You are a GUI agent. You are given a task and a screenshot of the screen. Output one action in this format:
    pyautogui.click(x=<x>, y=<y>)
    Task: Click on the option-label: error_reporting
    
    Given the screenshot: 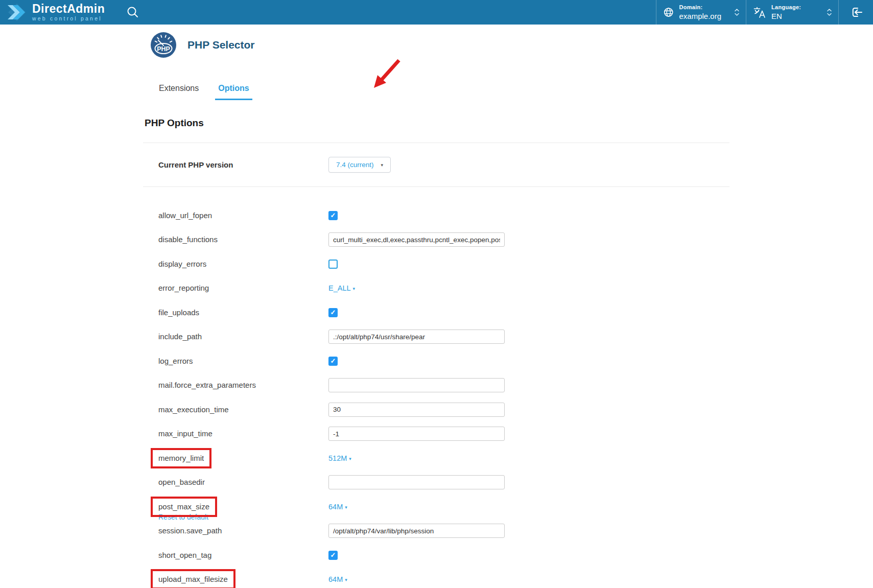 What is the action you would take?
    pyautogui.click(x=184, y=288)
    